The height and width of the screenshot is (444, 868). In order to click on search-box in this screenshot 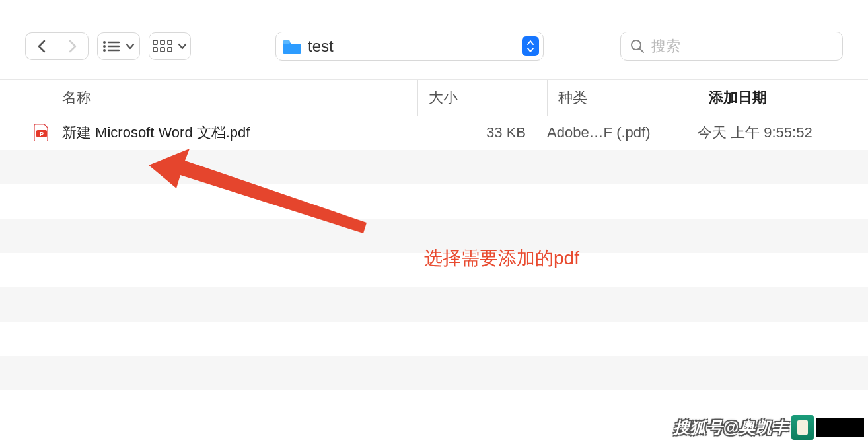, I will do `click(732, 46)`.